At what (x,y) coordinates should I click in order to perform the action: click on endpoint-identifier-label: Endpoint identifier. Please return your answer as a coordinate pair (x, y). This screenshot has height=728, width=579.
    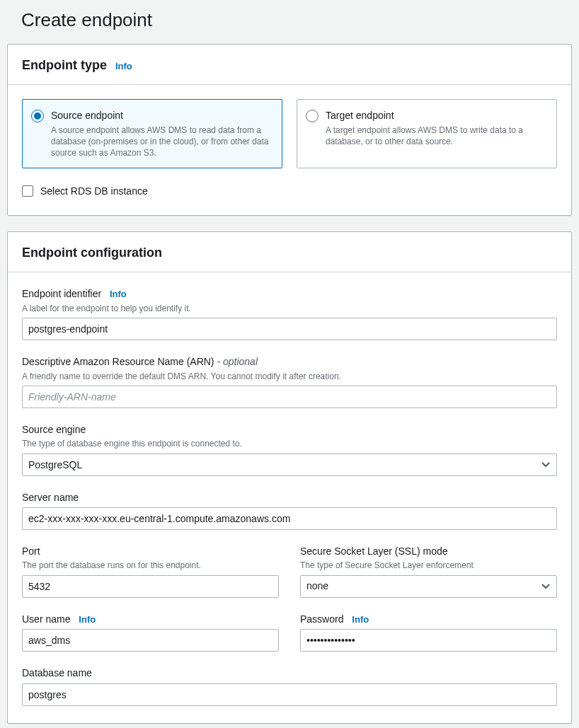
    Looking at the image, I should click on (62, 294).